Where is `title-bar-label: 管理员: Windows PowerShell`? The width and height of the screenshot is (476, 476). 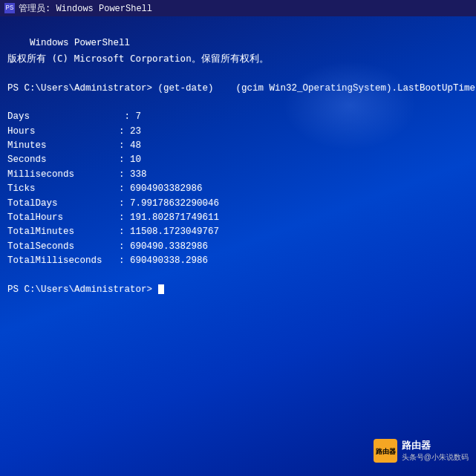
title-bar-label: 管理员: Windows PowerShell is located at coordinates (85, 9).